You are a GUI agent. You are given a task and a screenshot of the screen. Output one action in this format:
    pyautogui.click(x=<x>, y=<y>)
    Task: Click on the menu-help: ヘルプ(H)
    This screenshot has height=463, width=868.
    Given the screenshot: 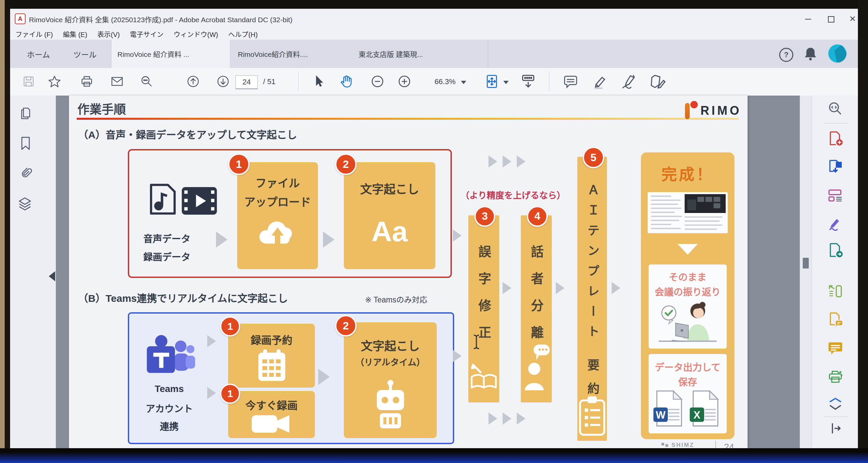 What is the action you would take?
    pyautogui.click(x=243, y=34)
    